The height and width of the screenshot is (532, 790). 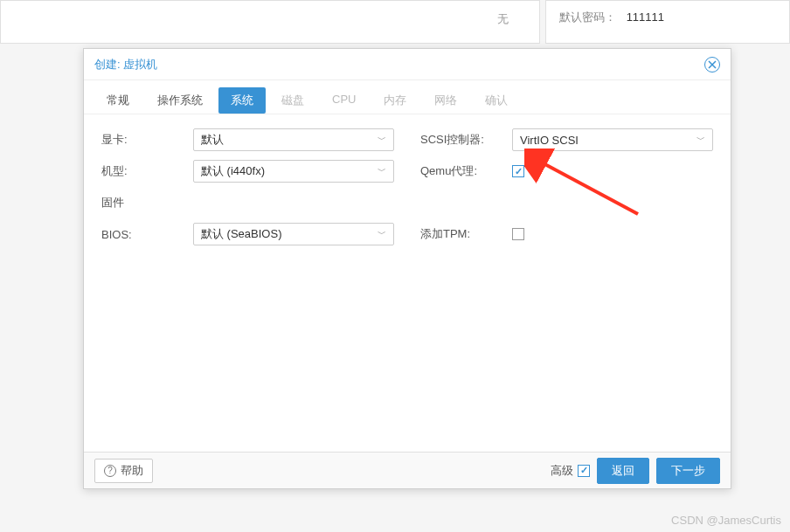 What do you see at coordinates (118, 100) in the screenshot?
I see `tab-general: 常规` at bounding box center [118, 100].